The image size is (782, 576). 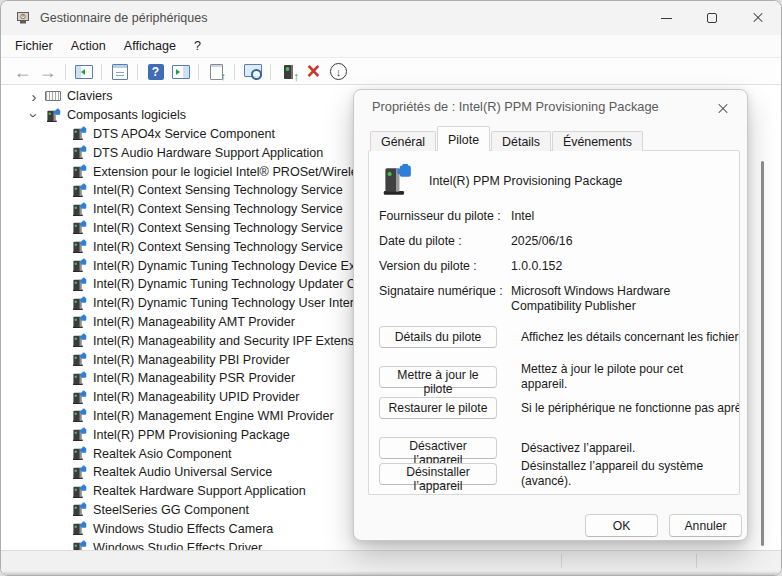 I want to click on driver-action-button: Désinstaller l’appareil, so click(x=438, y=474).